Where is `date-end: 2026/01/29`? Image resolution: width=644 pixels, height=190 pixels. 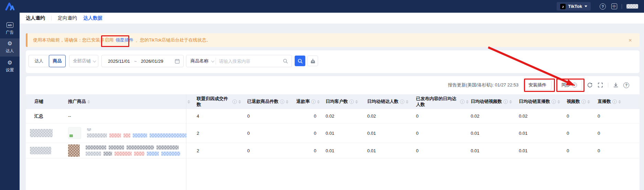 date-end: 2026/01/29 is located at coordinates (152, 61).